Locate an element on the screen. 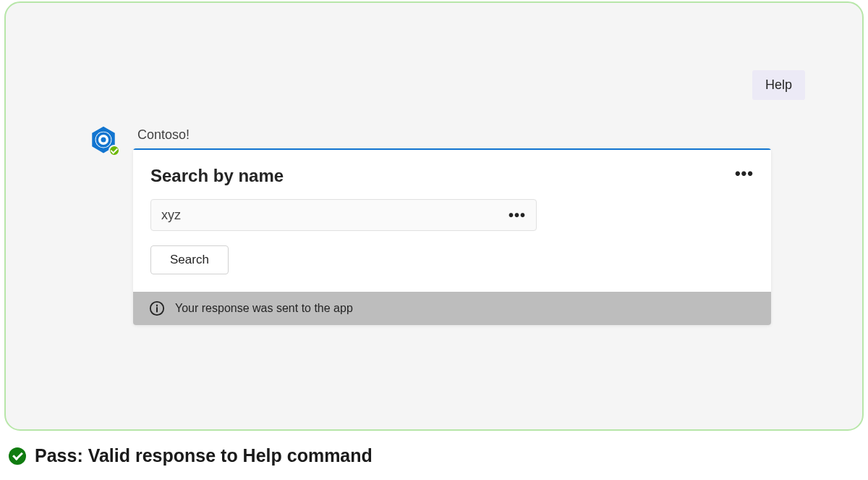  card-title: Search by name is located at coordinates (452, 176).